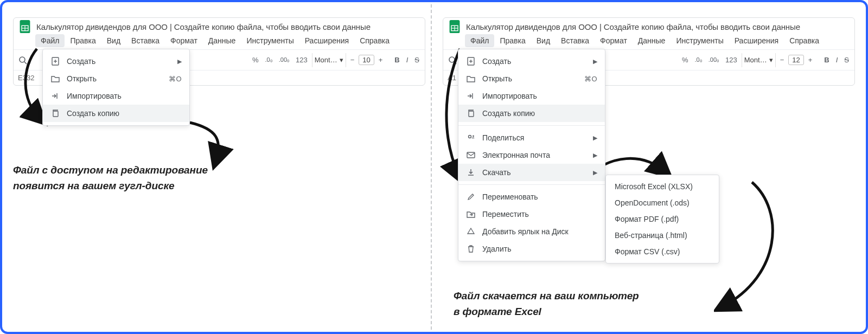  Describe the element at coordinates (532, 138) in the screenshot. I see `menu-item-share: Поделиться ▶` at that location.